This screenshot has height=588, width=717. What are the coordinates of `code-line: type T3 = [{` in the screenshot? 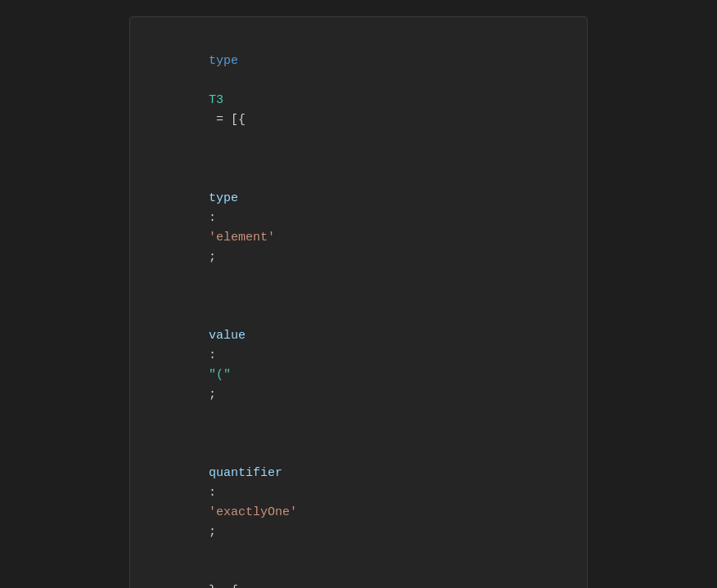 It's located at (358, 91).